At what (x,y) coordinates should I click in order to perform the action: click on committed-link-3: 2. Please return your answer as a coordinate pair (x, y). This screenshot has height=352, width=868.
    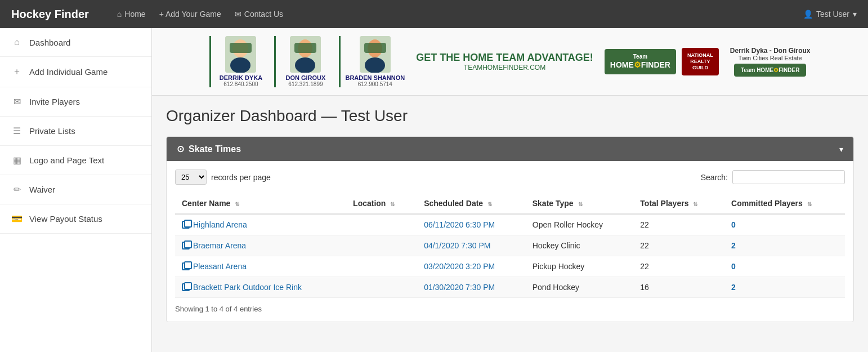
    Looking at the image, I should click on (733, 287).